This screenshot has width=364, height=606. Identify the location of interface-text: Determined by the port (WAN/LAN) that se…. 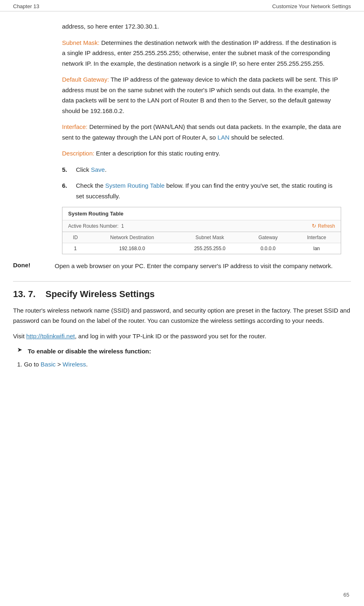
(202, 132).